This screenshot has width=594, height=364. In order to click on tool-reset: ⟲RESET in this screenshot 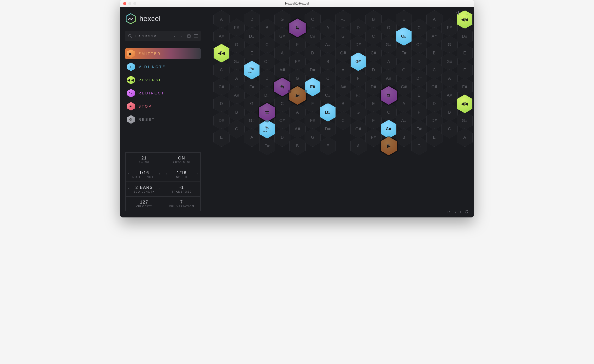, I will do `click(163, 119)`.